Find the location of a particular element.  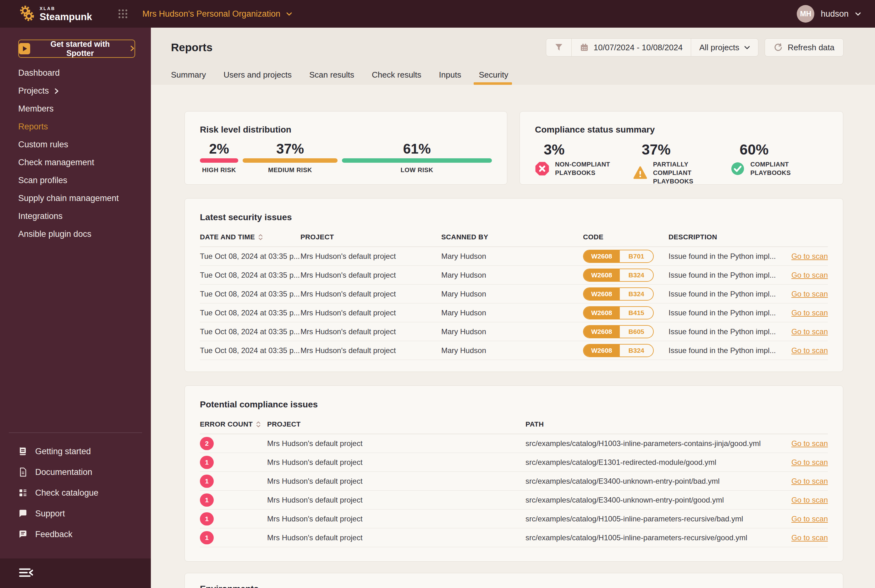

refresh-data-button: Refresh data is located at coordinates (804, 47).